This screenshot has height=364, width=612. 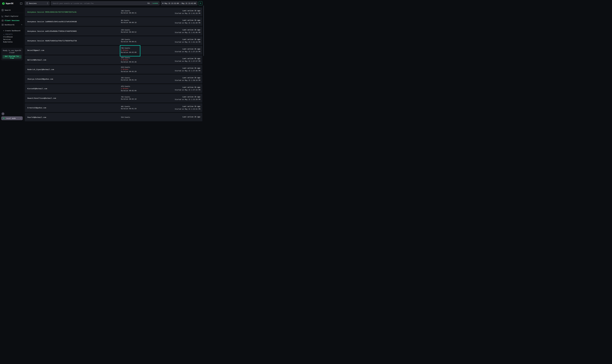 I want to click on session-name: Anonymous Session 9959c464b13dc7637327d8…, so click(x=52, y=12).